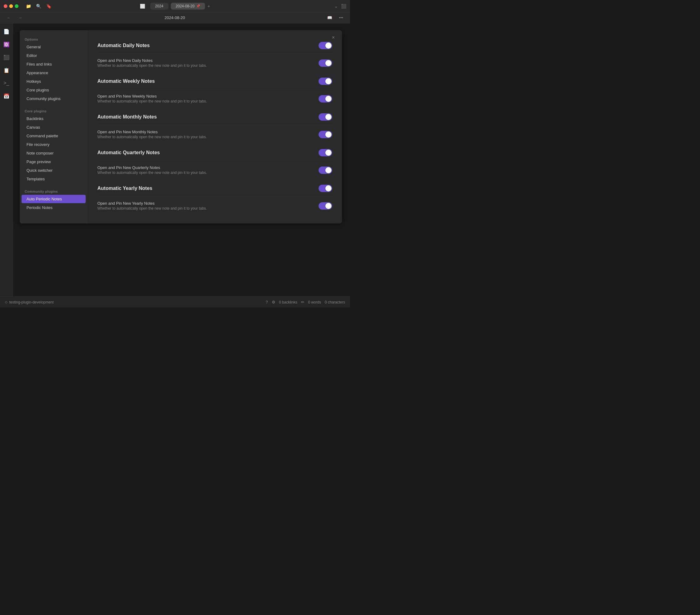 The height and width of the screenshot is (615, 700). What do you see at coordinates (341, 18) in the screenshot?
I see `more-options-icon: •••` at bounding box center [341, 18].